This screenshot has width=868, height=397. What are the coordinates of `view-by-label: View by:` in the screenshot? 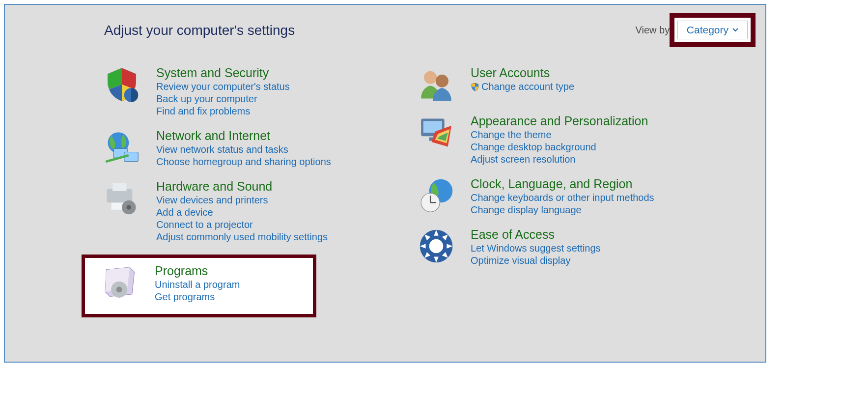 It's located at (654, 30).